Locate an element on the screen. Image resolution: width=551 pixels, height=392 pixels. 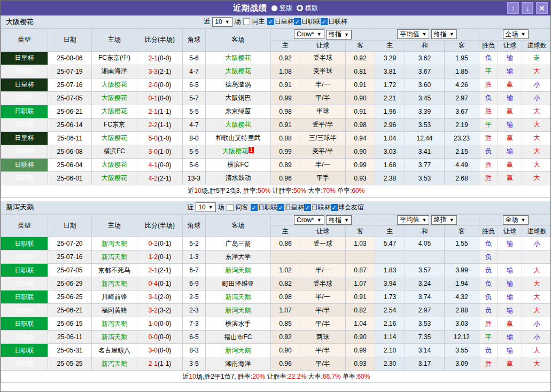
avg-draw: 7.35 is located at coordinates (425, 338).